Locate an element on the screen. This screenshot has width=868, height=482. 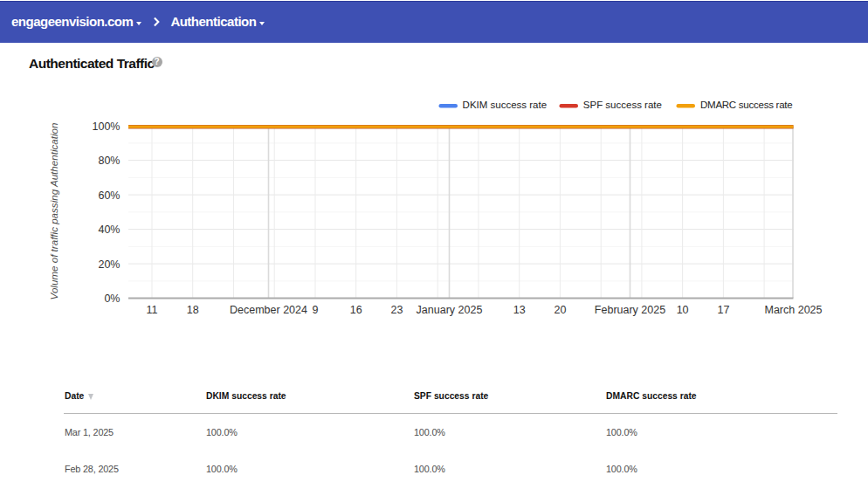
svg-text: 60% is located at coordinates (108, 196).